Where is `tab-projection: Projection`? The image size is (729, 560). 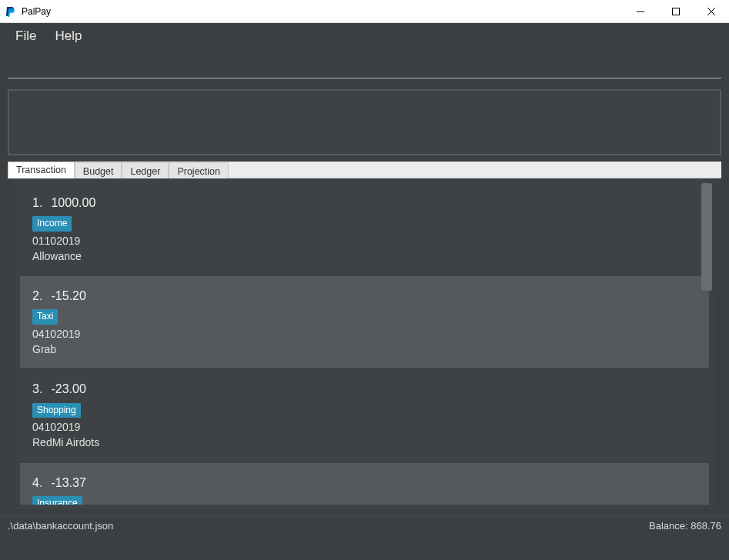
tab-projection: Projection is located at coordinates (199, 171).